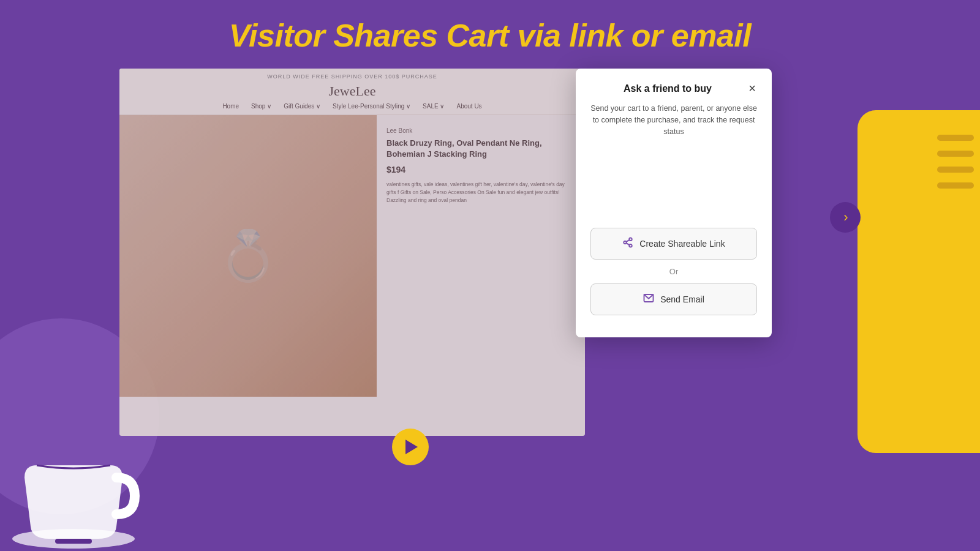  What do you see at coordinates (490, 36) in the screenshot?
I see `main-heading: Visitor Shares Cart via link or email` at bounding box center [490, 36].